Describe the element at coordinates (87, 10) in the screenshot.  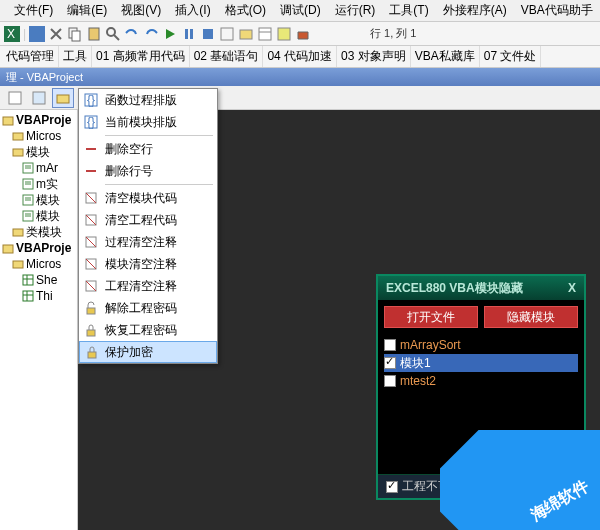
I see `menu-edit: 编辑(E)` at that location.